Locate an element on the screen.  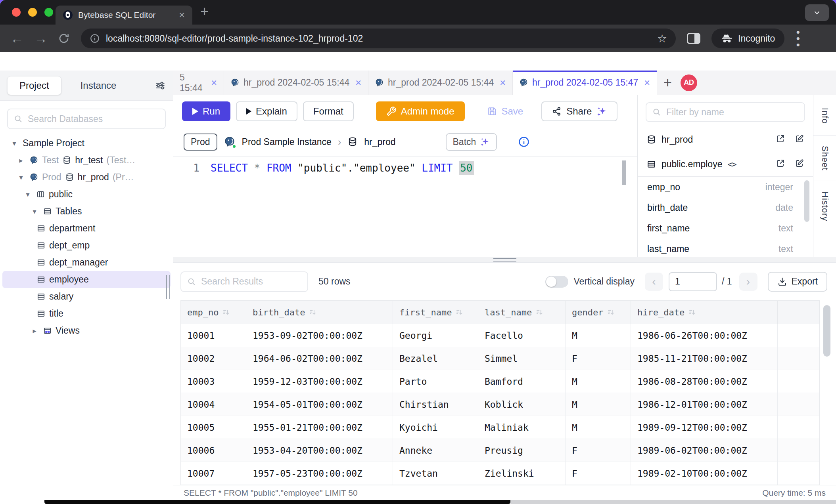
schema-filter-input is located at coordinates (732, 113).